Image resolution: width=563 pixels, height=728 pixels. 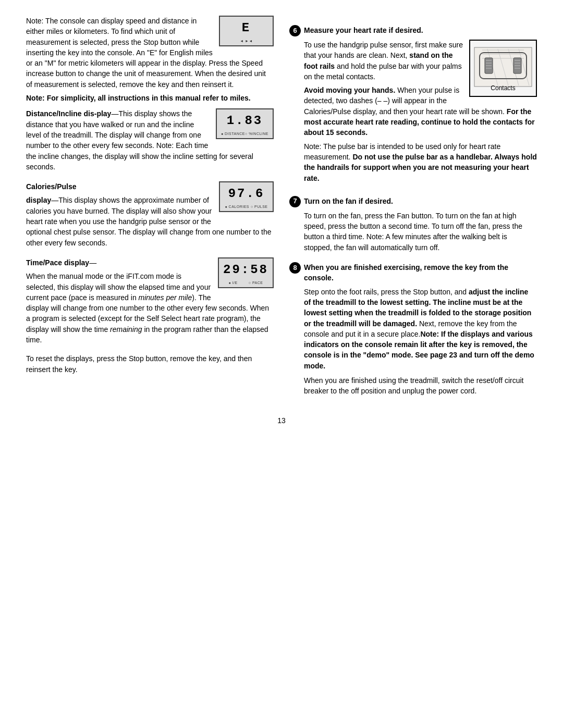 What do you see at coordinates (246, 197) in the screenshot?
I see `calories-display: 97.6 ● CALORIES ○ PULSE` at bounding box center [246, 197].